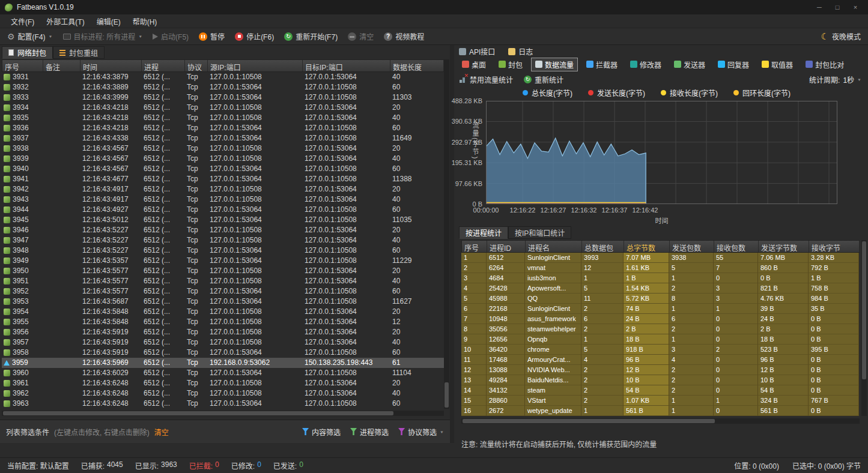  Describe the element at coordinates (511, 65) in the screenshot. I see `tab-packets: 封包` at that location.